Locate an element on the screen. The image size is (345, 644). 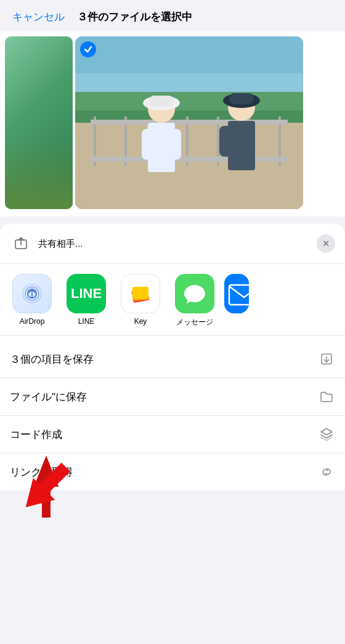
share-icon-box is located at coordinates (21, 244).